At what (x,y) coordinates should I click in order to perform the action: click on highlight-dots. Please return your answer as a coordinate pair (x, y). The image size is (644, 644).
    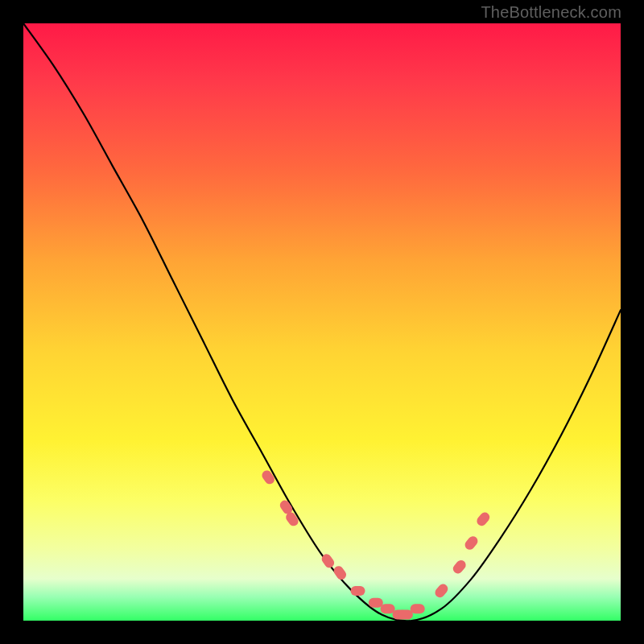
    Looking at the image, I should click on (376, 544).